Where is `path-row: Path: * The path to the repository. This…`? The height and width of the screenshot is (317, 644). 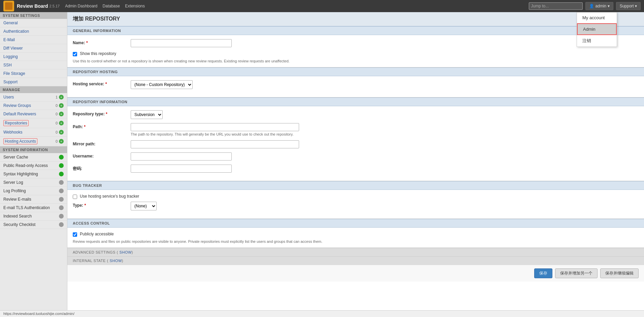 path-row: Path: * The path to the repository. This… is located at coordinates (356, 129).